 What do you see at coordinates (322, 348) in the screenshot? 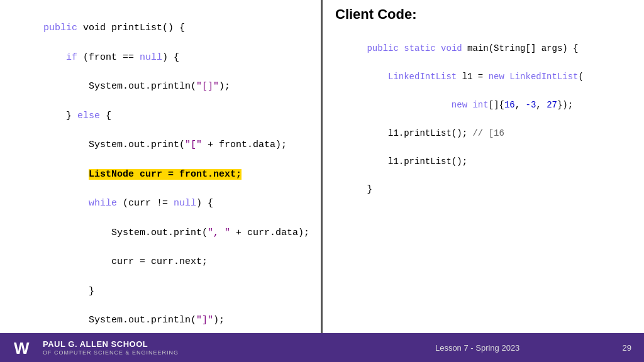
I see `footer: W PAUL G. ALLEN SCHOOL OF COMPUTER SCIEN…` at bounding box center [322, 348].